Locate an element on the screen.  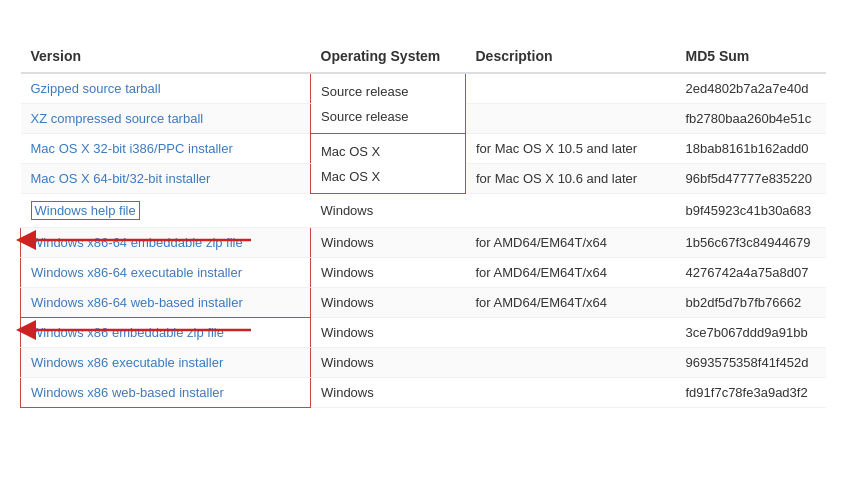
os-cell: Mac OS XMac OS X is located at coordinates (388, 164).